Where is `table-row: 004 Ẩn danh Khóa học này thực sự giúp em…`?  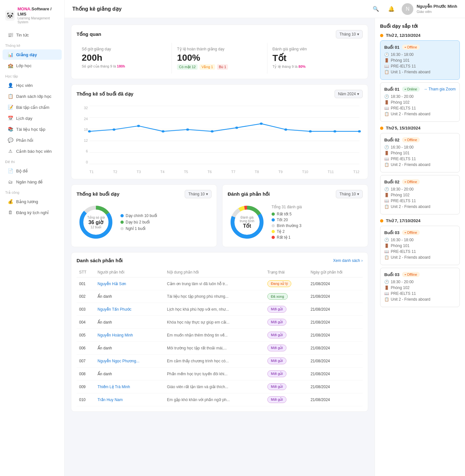 table-row: 004 Ẩn danh Khóa học này thực sự giúp em… is located at coordinates (220, 322).